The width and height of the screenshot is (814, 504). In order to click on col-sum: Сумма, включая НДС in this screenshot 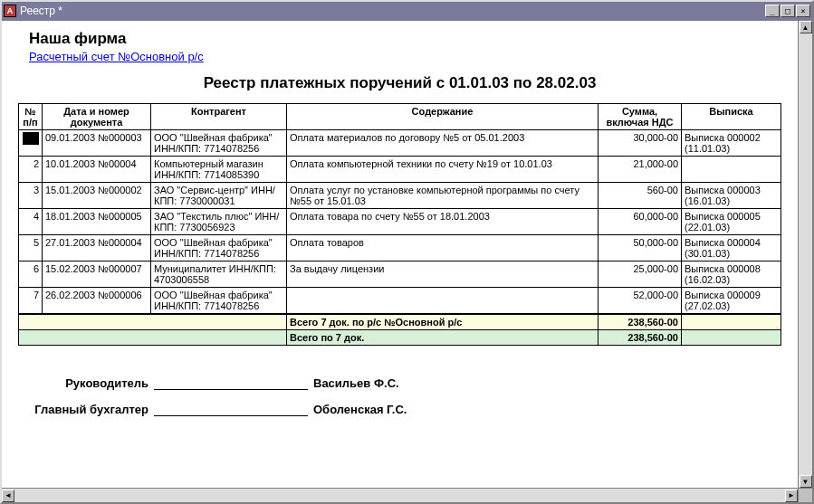, I will do `click(640, 118)`.